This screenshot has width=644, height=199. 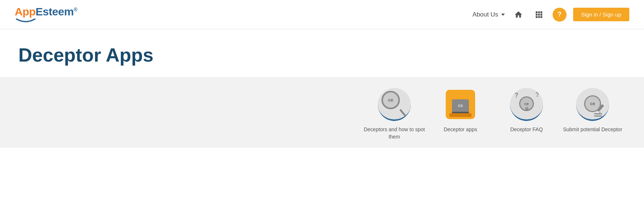 I want to click on nav-right: About Us ?, so click(x=551, y=15).